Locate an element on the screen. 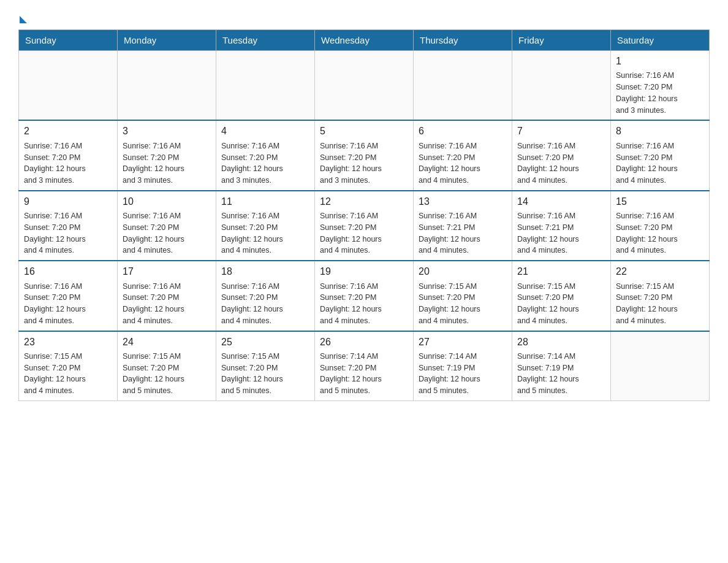 This screenshot has height=563, width=728. day-number: 6 is located at coordinates (463, 131).